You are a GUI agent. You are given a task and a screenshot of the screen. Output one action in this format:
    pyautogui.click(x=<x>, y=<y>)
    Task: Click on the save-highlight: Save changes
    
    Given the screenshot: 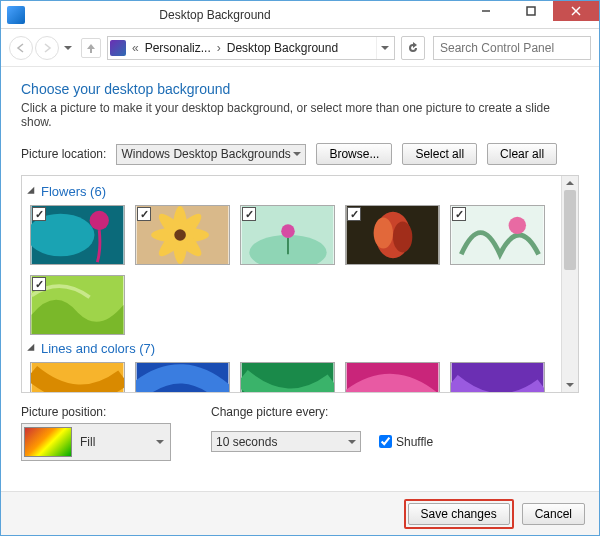 What is the action you would take?
    pyautogui.click(x=459, y=514)
    